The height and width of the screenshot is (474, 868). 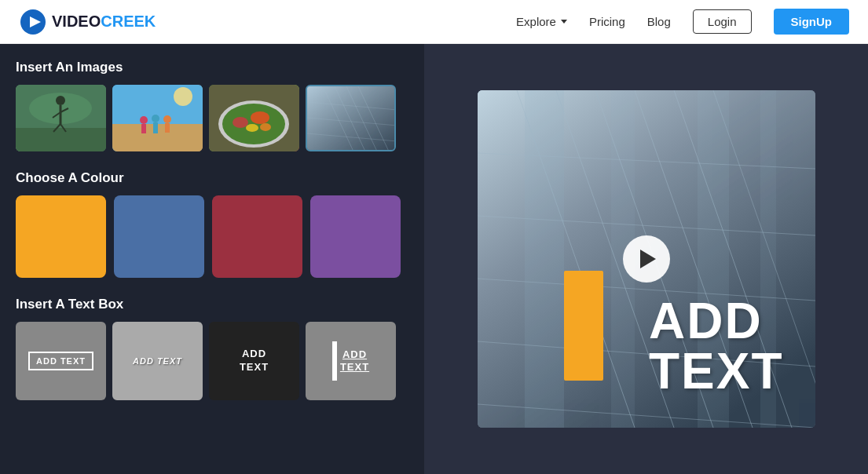 What do you see at coordinates (61, 361) in the screenshot?
I see `textbox-bordered: ADD TEXT` at bounding box center [61, 361].